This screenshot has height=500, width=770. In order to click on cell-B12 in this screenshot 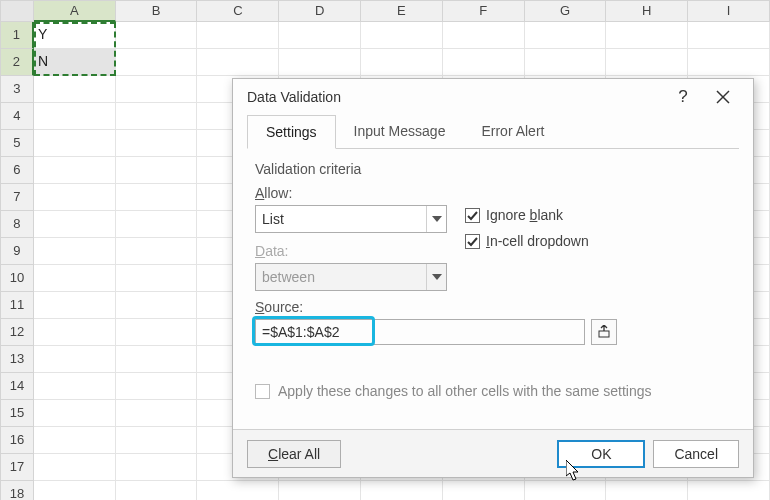, I will do `click(157, 332)`.